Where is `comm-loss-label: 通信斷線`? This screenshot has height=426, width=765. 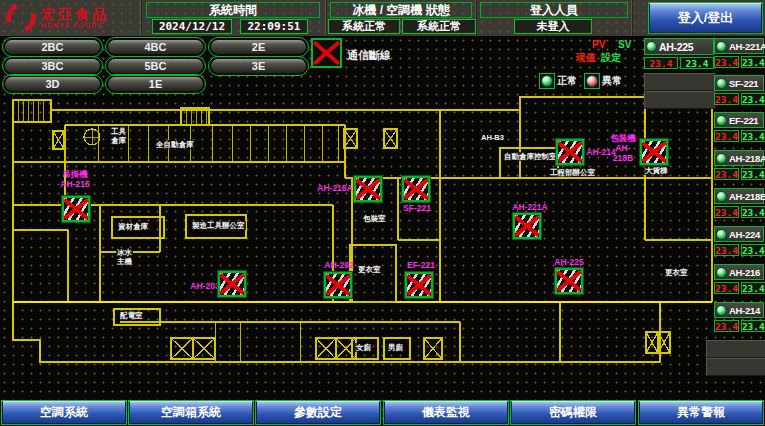
comm-loss-label: 通信斷線 is located at coordinates (369, 56).